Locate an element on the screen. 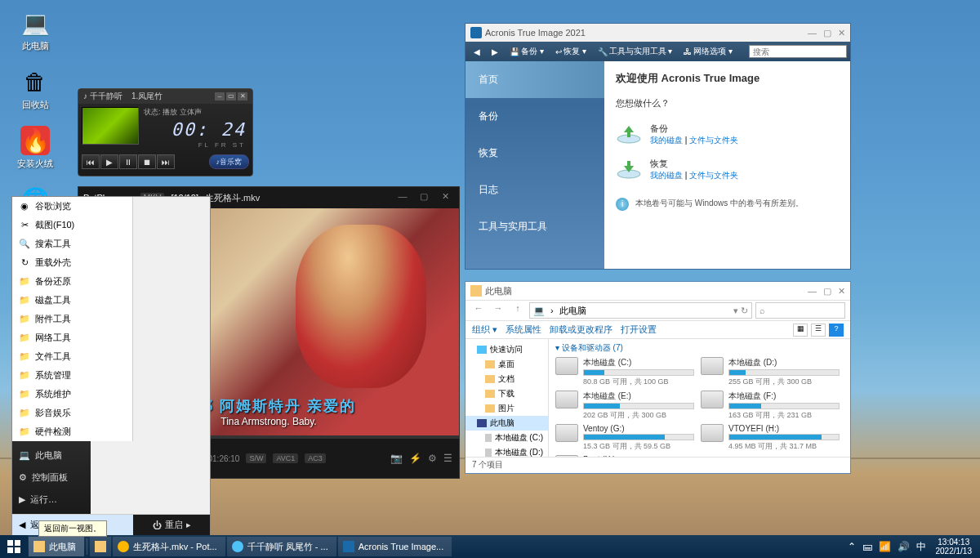  tray-expand-icon: ⌃ is located at coordinates (852, 547).